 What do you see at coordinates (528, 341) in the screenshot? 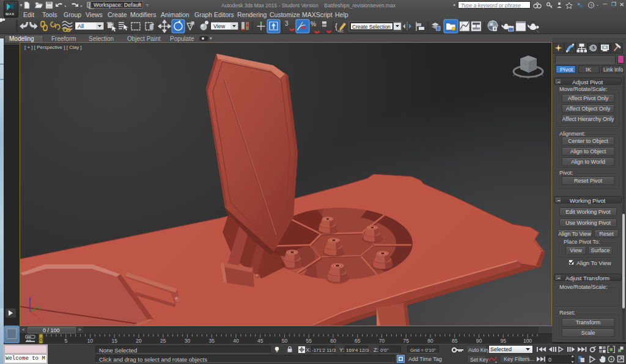
I see `svg-text: 100` at bounding box center [528, 341].